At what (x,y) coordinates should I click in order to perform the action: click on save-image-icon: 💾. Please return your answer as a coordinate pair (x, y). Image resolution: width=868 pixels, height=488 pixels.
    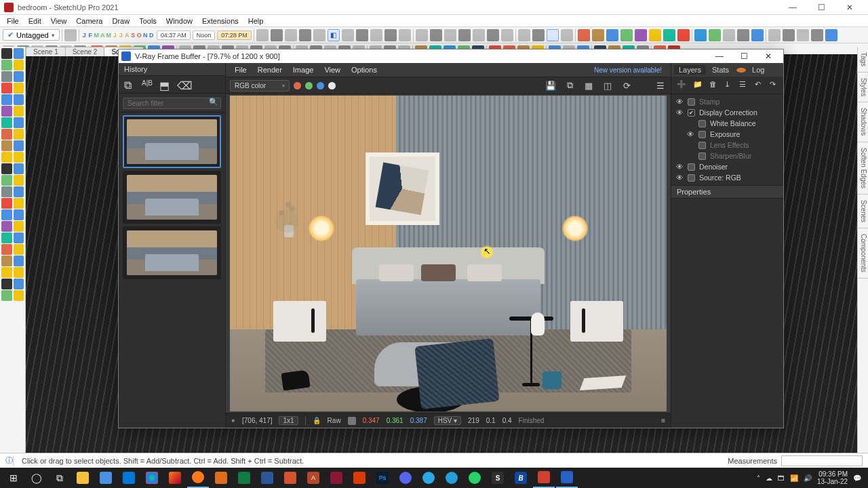
    Looking at the image, I should click on (551, 85).